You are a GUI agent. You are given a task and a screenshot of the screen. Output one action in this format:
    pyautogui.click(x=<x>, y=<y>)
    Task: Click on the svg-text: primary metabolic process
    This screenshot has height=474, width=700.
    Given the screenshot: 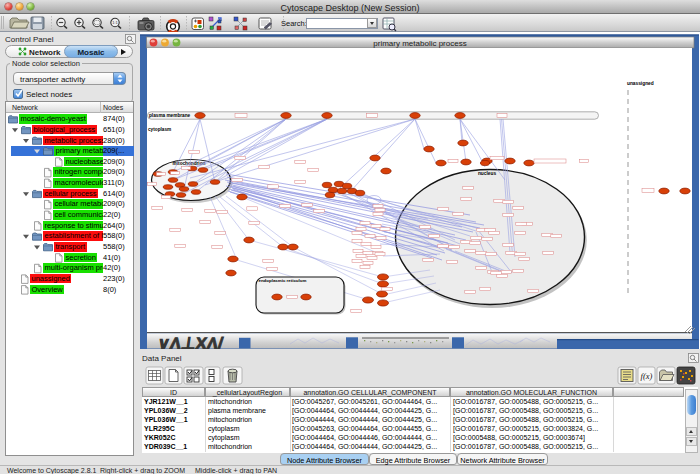 What is the action you would take?
    pyautogui.click(x=420, y=44)
    